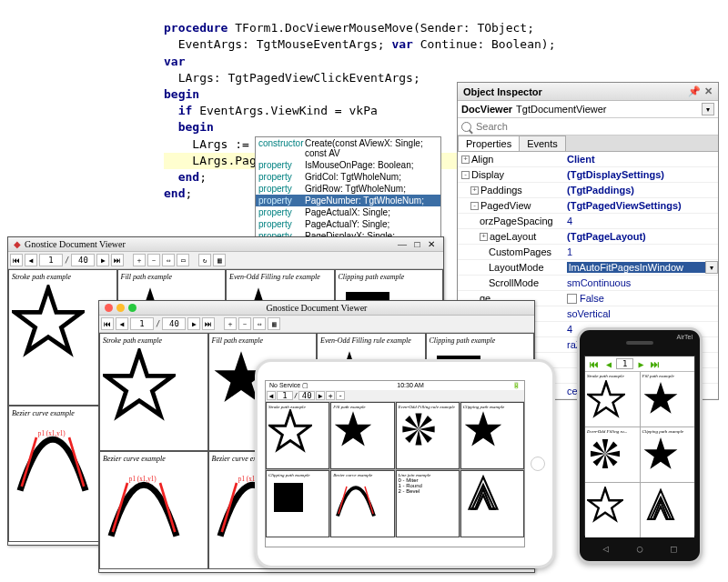 Image resolution: width=728 pixels, height=582 pixels. What do you see at coordinates (418, 244) in the screenshot?
I see `window-buttons: — □ ✕` at bounding box center [418, 244].